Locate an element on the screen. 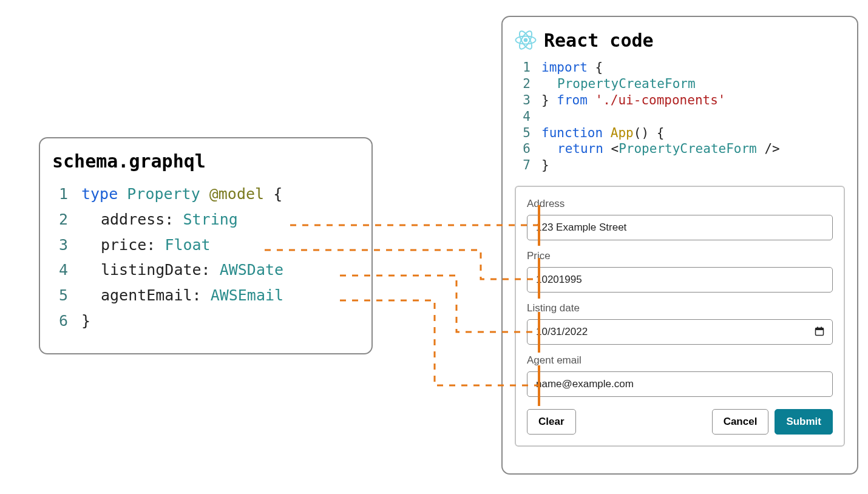  code-line: 1import { is located at coordinates (680, 68).